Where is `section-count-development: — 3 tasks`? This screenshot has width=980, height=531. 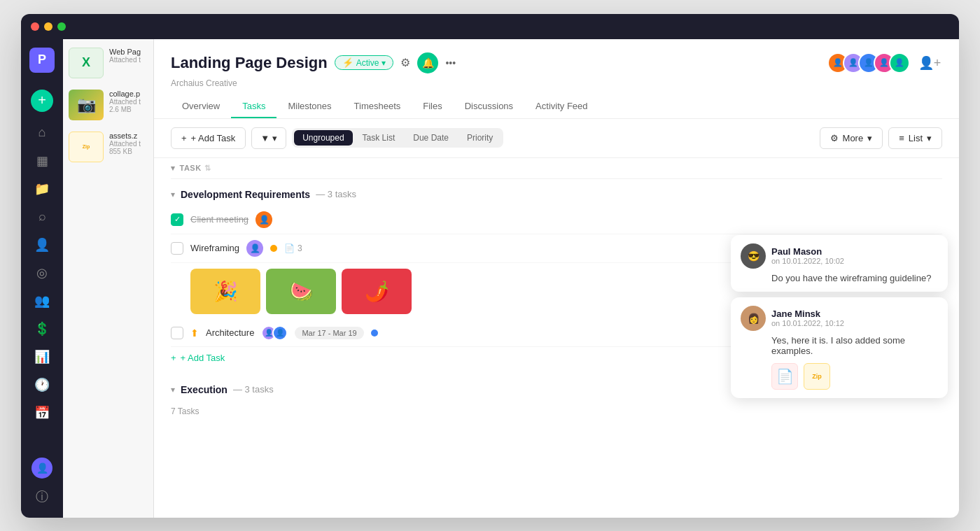
section-count-development: — 3 tasks is located at coordinates (336, 194).